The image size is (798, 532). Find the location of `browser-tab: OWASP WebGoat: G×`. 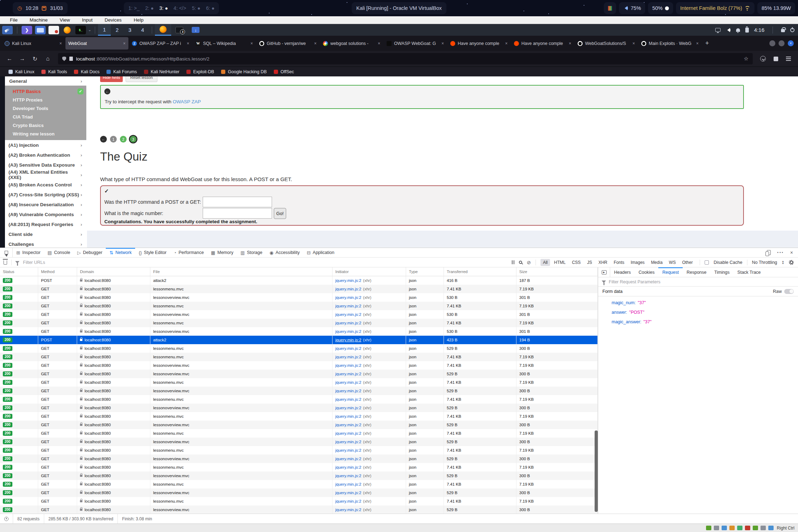

browser-tab: OWASP WebGoat: G× is located at coordinates (415, 43).